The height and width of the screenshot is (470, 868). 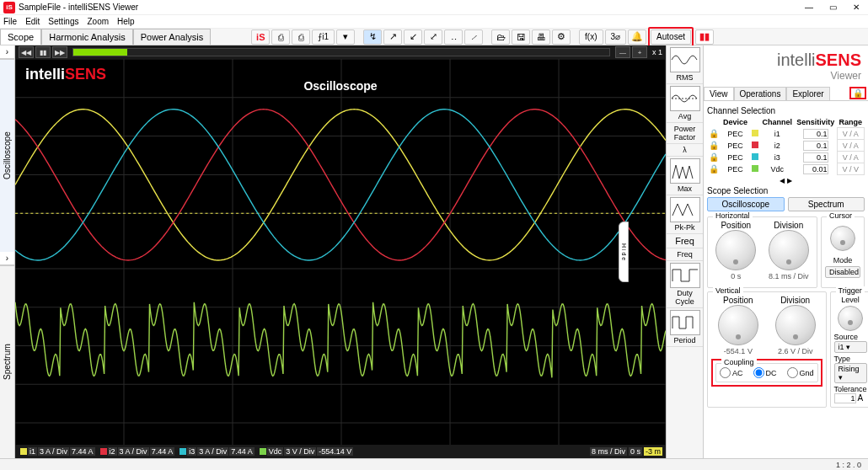 I want to click on trigger-type: Rising ▾, so click(x=851, y=373).